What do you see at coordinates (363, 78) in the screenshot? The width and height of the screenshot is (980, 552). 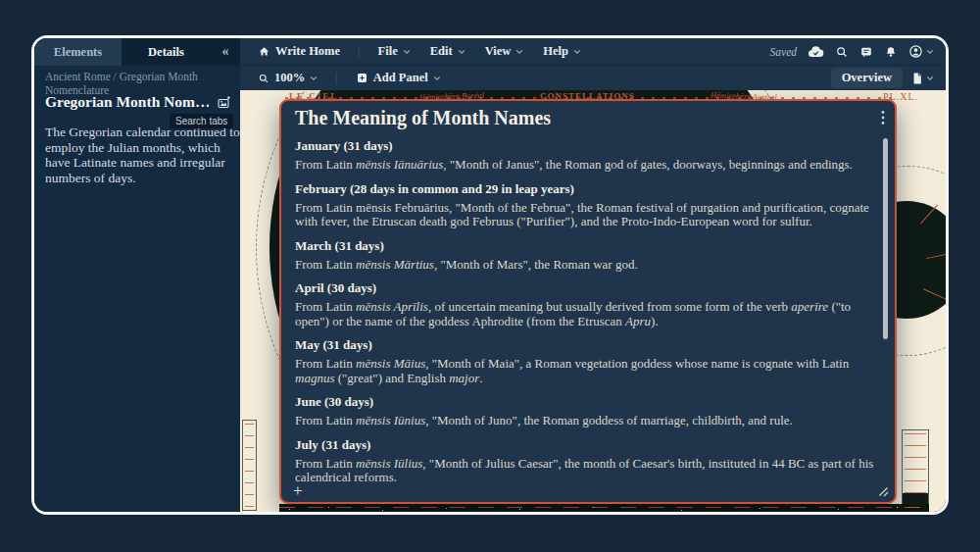 I see `plus-square-icon` at bounding box center [363, 78].